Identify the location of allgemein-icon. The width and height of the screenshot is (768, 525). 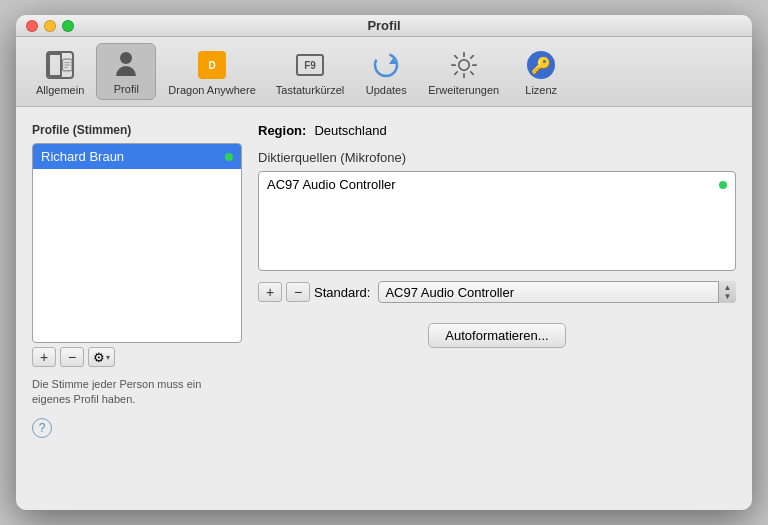
(60, 65).